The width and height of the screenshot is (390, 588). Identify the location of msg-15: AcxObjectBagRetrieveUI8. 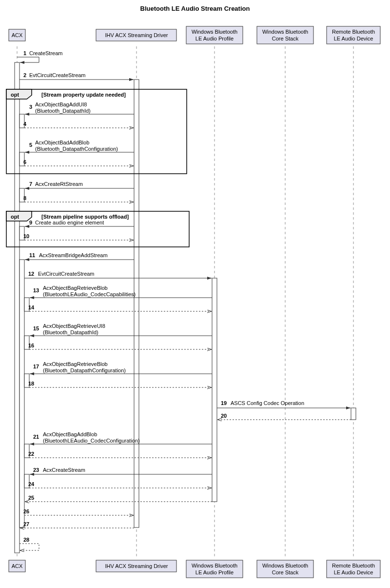
(74, 326).